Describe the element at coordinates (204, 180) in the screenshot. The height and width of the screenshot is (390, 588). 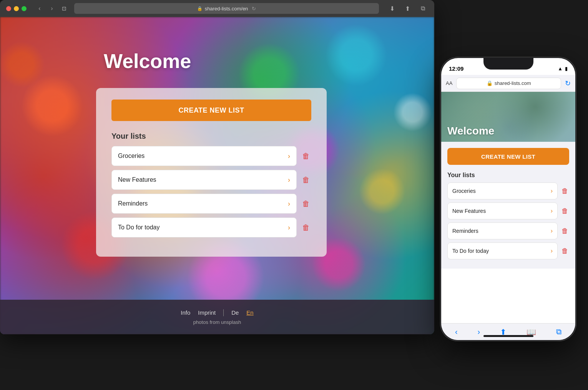
I see `list-item-new-features: New Features ›` at that location.